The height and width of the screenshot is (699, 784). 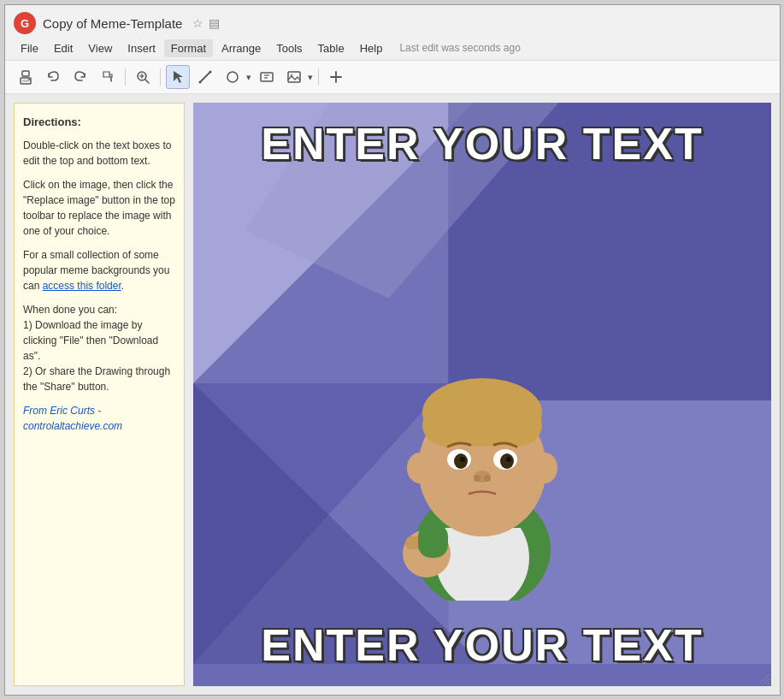 What do you see at coordinates (482, 144) in the screenshot?
I see `meme-top-text: ENTER YOUR TEXT` at bounding box center [482, 144].